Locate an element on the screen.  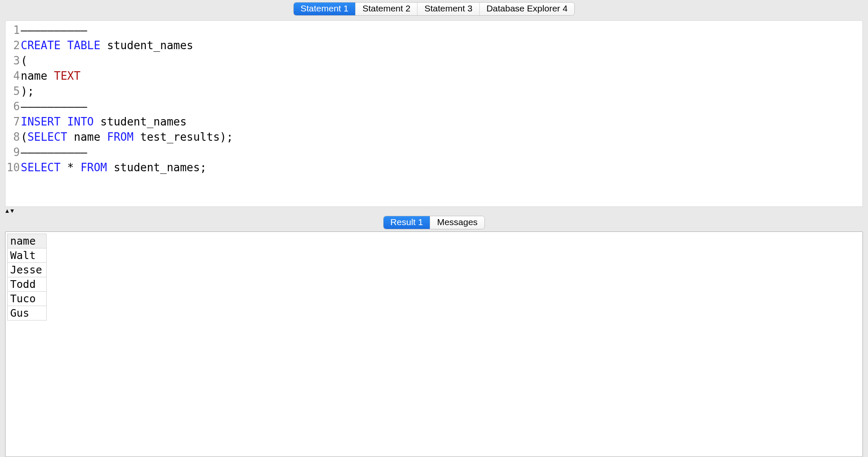
bottom-tab-control: Result 1Messages is located at coordinates (434, 223).